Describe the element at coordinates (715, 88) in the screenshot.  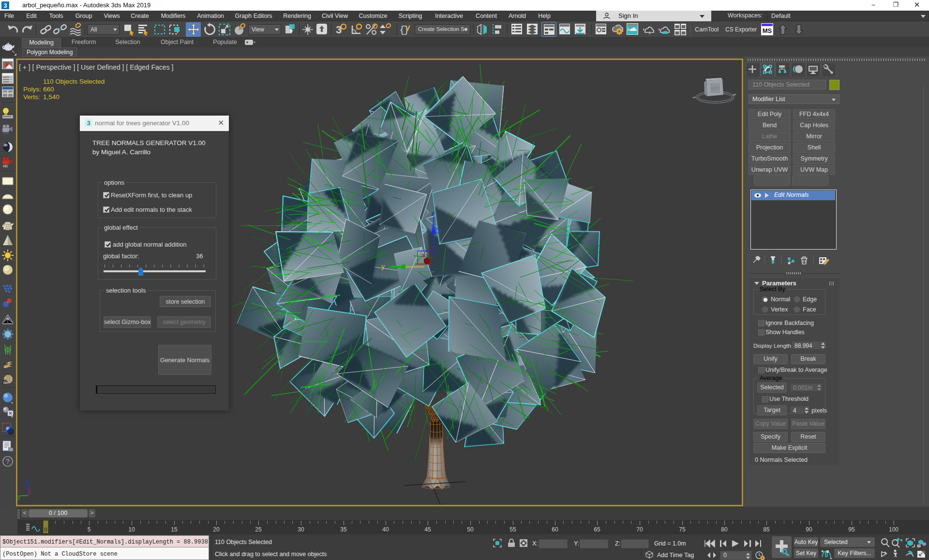
I see `svg-text: LEFT` at that location.